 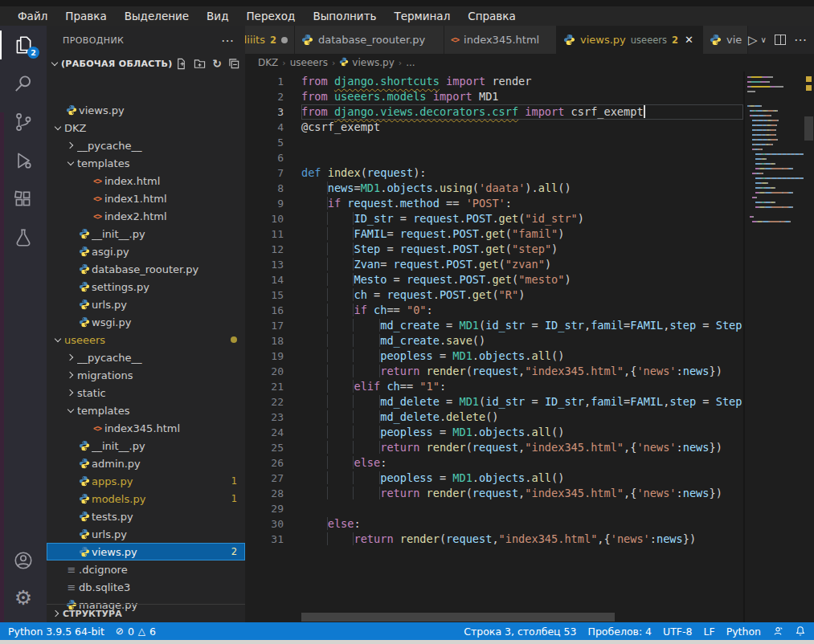 What do you see at coordinates (800, 631) in the screenshot?
I see `notifications-bell-icon` at bounding box center [800, 631].